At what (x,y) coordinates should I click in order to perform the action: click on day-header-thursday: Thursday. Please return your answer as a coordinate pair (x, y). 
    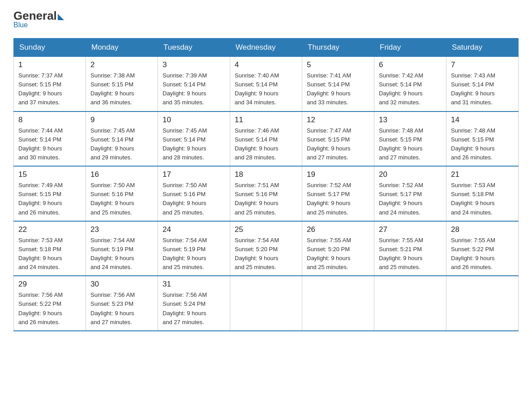
    Looking at the image, I should click on (339, 47).